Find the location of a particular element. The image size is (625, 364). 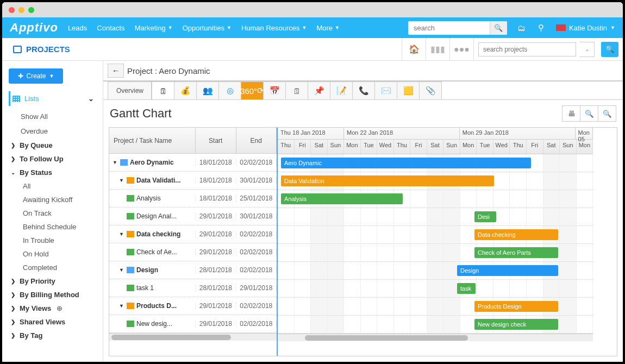

mail-icon: ✉️ is located at coordinates (386, 90).